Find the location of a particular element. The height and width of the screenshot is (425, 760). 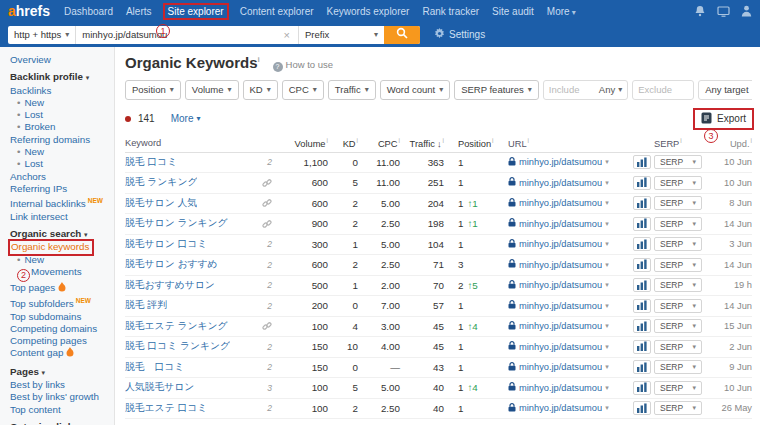

sidebar-item-overview: Overview is located at coordinates (30, 60).